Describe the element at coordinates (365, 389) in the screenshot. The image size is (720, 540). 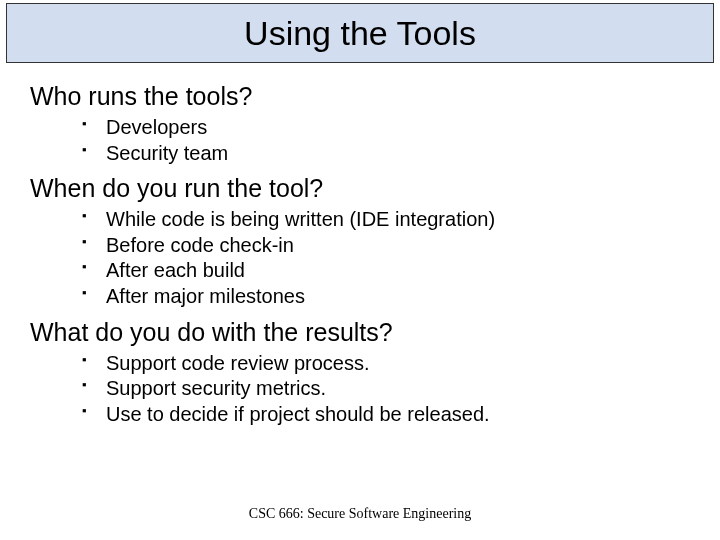
I see `list-item: Support security metrics.` at that location.